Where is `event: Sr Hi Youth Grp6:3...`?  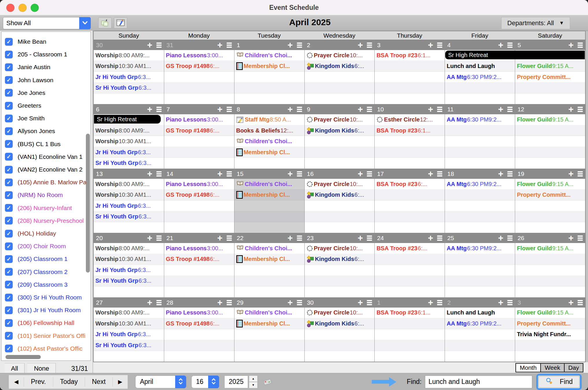
event: Sr Hi Youth Grp6:3... is located at coordinates (123, 88).